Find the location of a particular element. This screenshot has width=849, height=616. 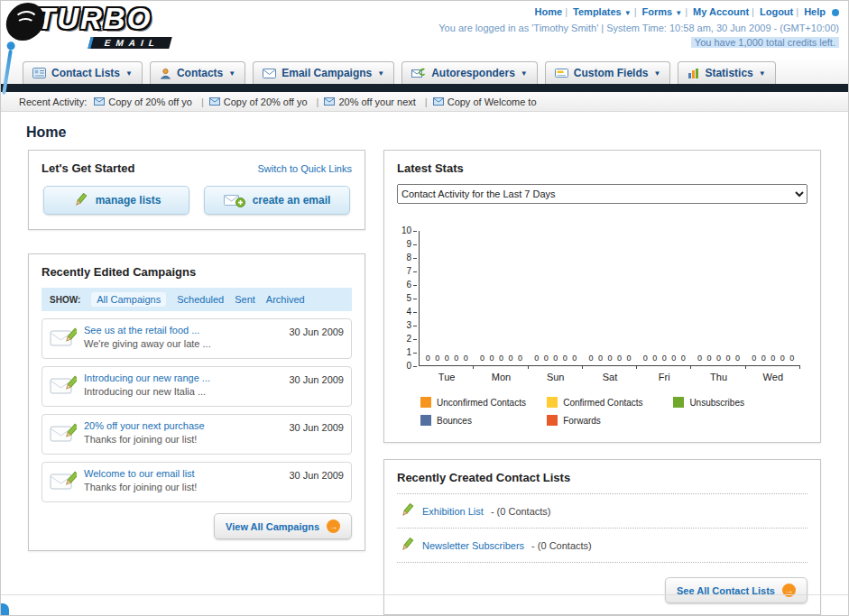

chart-y-tick-label: 4 is located at coordinates (409, 312).